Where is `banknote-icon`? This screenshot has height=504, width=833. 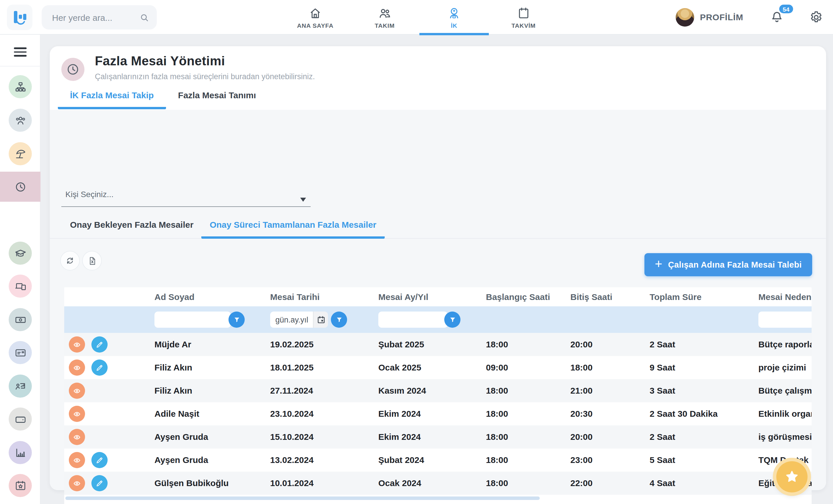 banknote-icon is located at coordinates (20, 320).